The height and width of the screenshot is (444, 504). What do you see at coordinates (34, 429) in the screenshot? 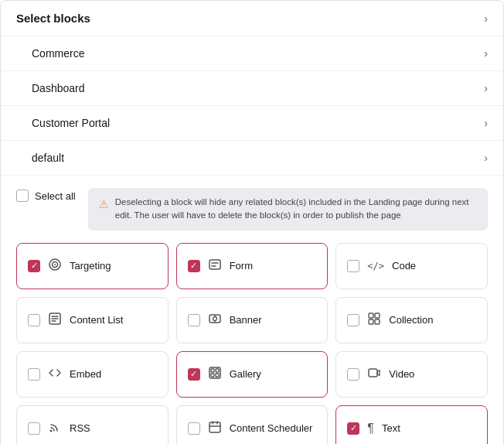
I see `block-checkbox-rss` at bounding box center [34, 429].